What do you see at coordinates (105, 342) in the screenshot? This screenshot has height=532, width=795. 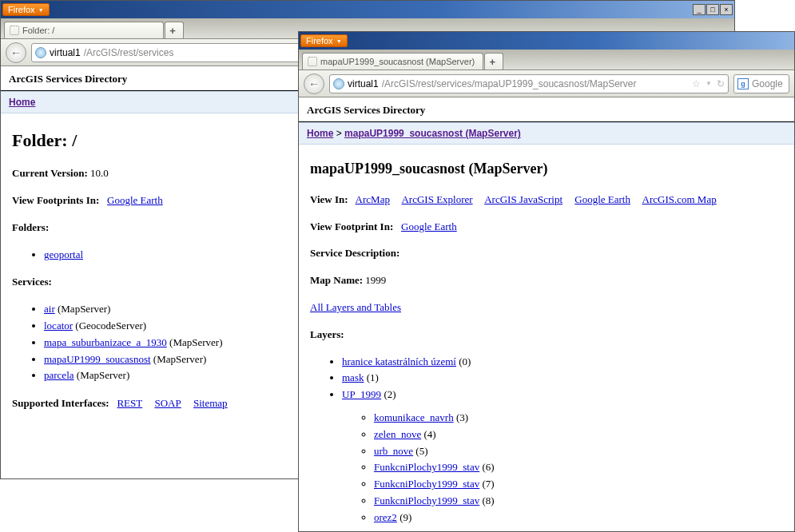 I see `service-link: mapa_suburbanizace_a_1930` at bounding box center [105, 342].